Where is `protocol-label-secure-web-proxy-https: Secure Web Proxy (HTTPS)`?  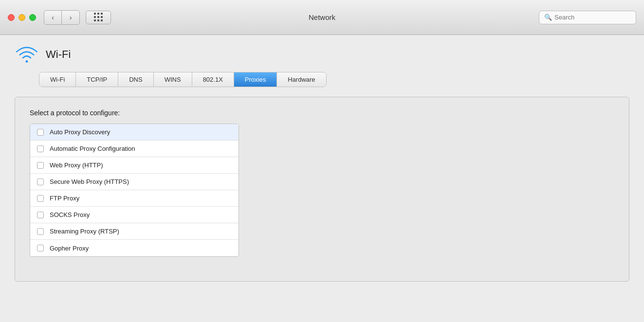
protocol-label-secure-web-proxy-https: Secure Web Proxy (HTTPS) is located at coordinates (90, 182).